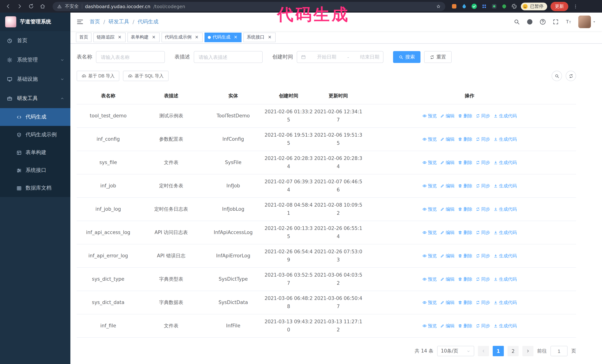 The image size is (602, 364). What do you see at coordinates (557, 76) in the screenshot?
I see `toggle-search-button` at bounding box center [557, 76].